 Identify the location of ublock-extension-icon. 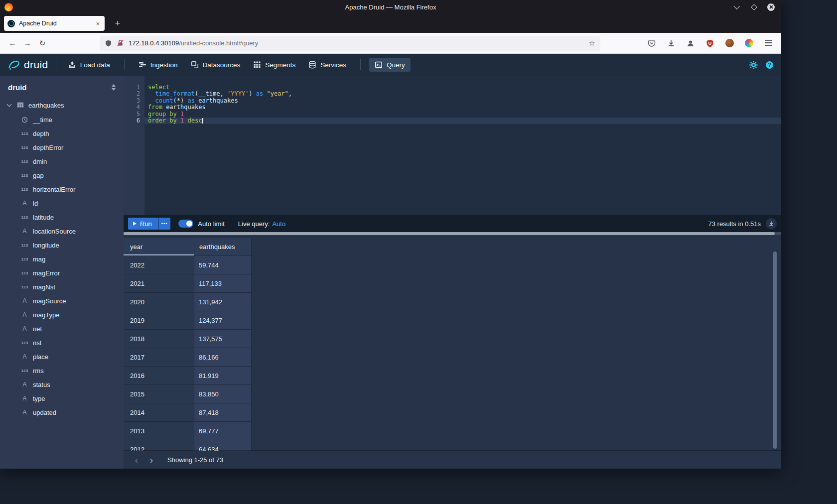
(710, 43).